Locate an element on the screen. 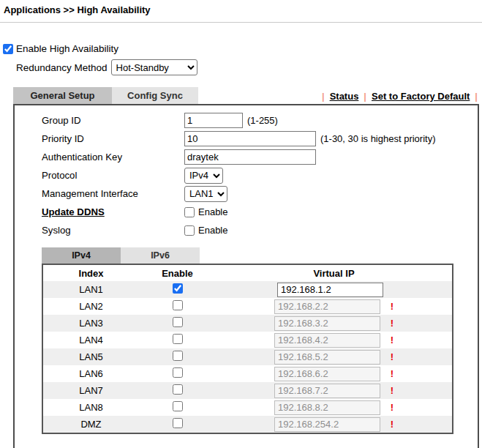 The width and height of the screenshot is (482, 448). table-row: LAN4 ! is located at coordinates (247, 340).